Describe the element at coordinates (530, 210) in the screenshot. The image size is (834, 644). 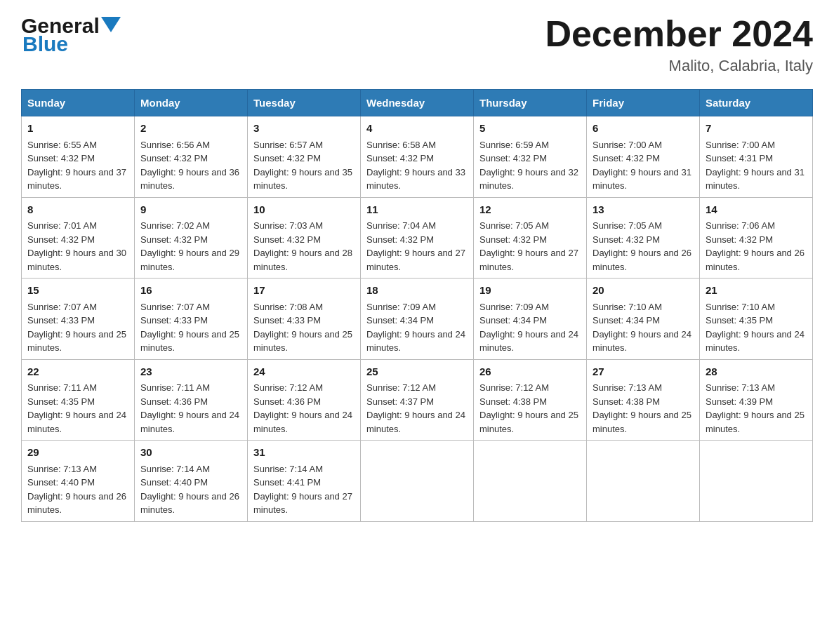
I see `day-number: 12` at that location.